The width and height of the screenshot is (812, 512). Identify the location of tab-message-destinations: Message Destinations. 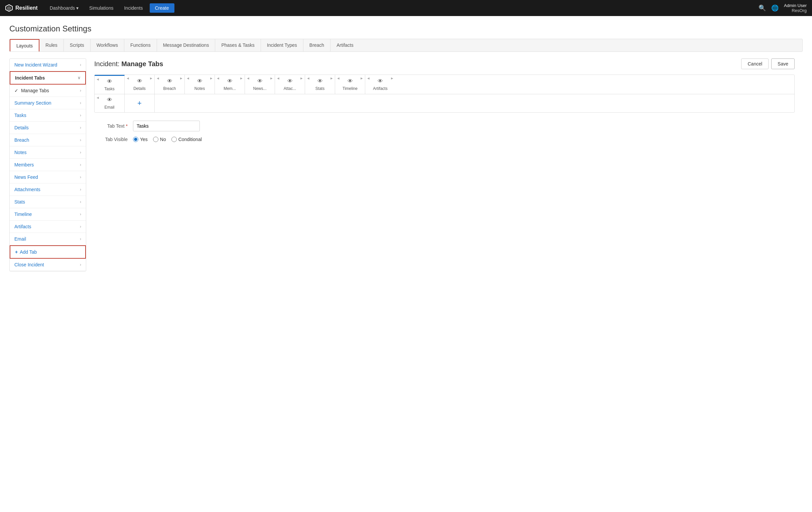
(186, 45).